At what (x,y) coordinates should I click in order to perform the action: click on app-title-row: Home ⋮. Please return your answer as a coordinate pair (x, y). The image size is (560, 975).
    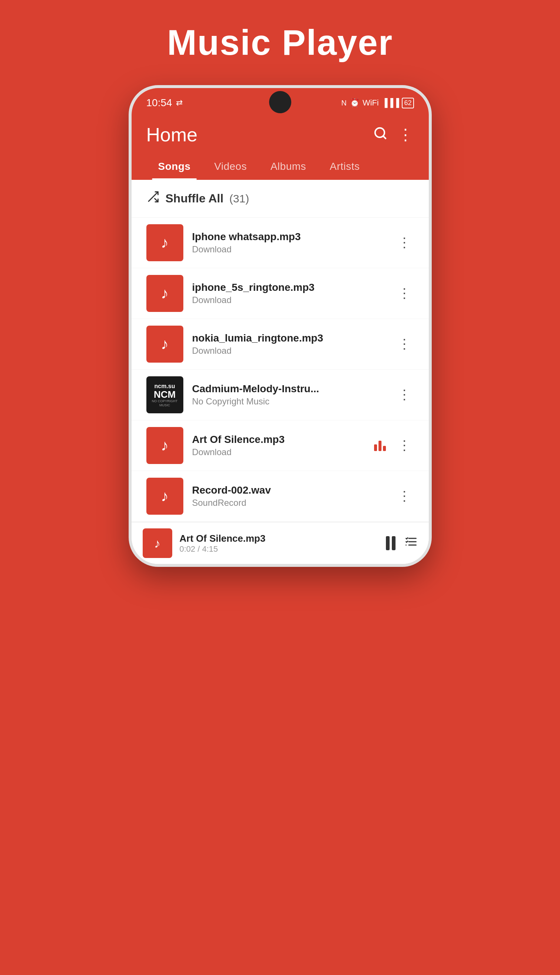
    Looking at the image, I should click on (280, 135).